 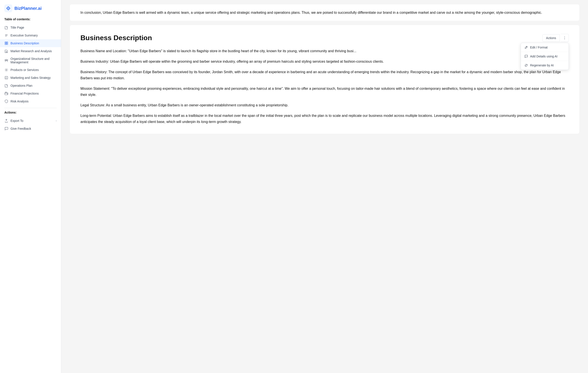 What do you see at coordinates (544, 56) in the screenshot?
I see `dropdown-item-label: Add Details using AI` at bounding box center [544, 56].